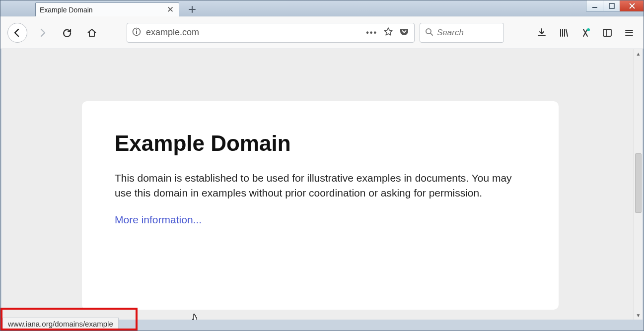 The height and width of the screenshot is (331, 644). I want to click on bookmark-star-icon, so click(388, 33).